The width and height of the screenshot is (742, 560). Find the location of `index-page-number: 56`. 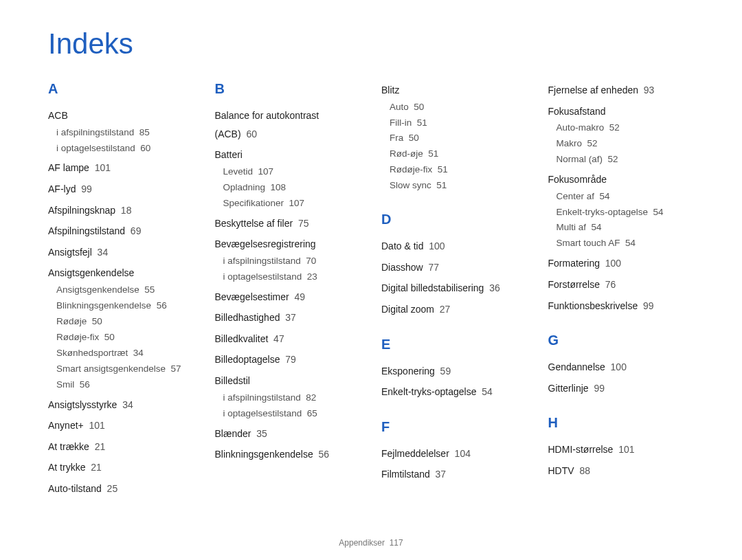

index-page-number: 56 is located at coordinates (85, 385).